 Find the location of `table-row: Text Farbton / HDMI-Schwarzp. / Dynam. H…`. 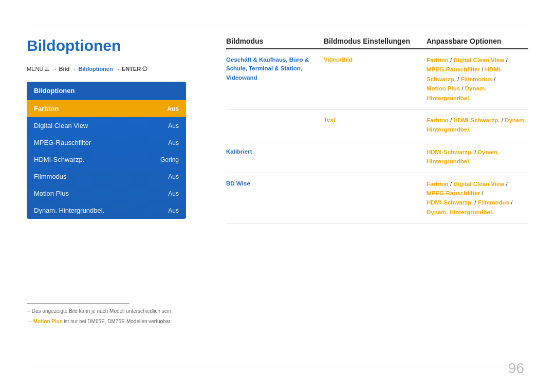

table-row: Text Farbton / HDMI-Schwarzp. / Dynam. H… is located at coordinates (377, 125).